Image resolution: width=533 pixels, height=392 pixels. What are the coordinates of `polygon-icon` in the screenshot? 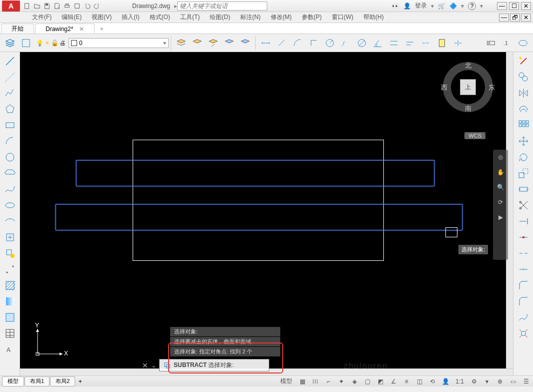 It's located at (10, 109).